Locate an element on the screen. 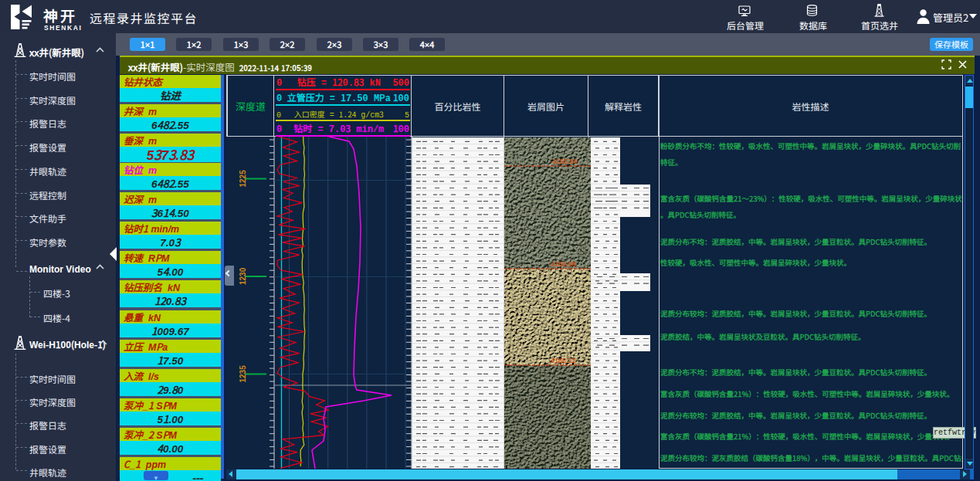  svg-text: 1230 is located at coordinates (242, 276).